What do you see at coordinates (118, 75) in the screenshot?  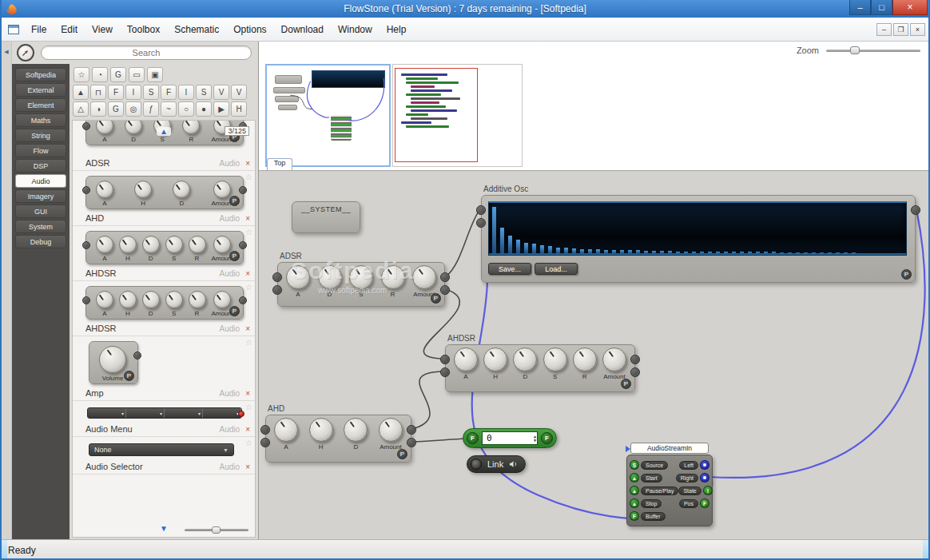 I see `favorite-filter-icon: G` at bounding box center [118, 75].